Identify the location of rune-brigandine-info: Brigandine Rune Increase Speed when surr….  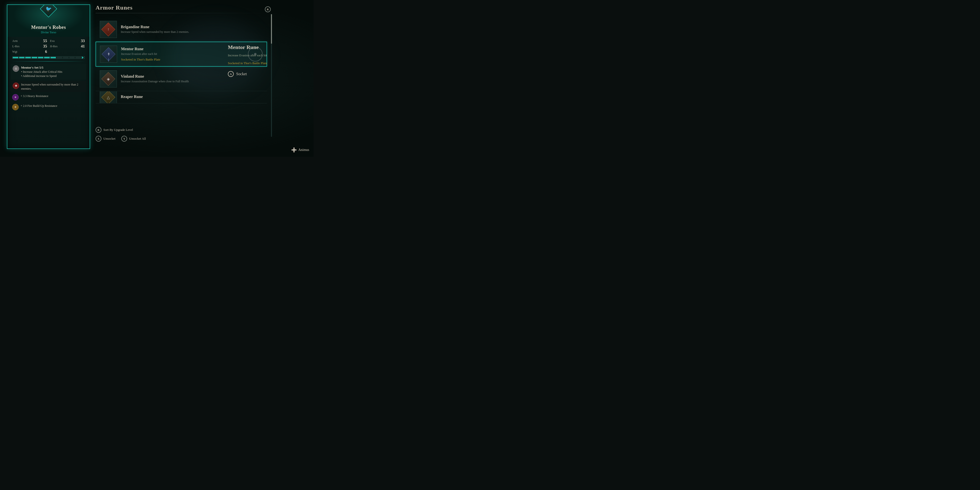
(192, 30).